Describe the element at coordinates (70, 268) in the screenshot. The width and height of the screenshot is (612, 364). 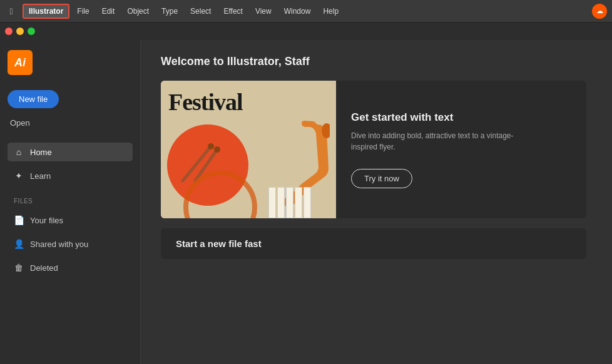
I see `sidebar-item-deleted: 🗑 Deleted` at that location.